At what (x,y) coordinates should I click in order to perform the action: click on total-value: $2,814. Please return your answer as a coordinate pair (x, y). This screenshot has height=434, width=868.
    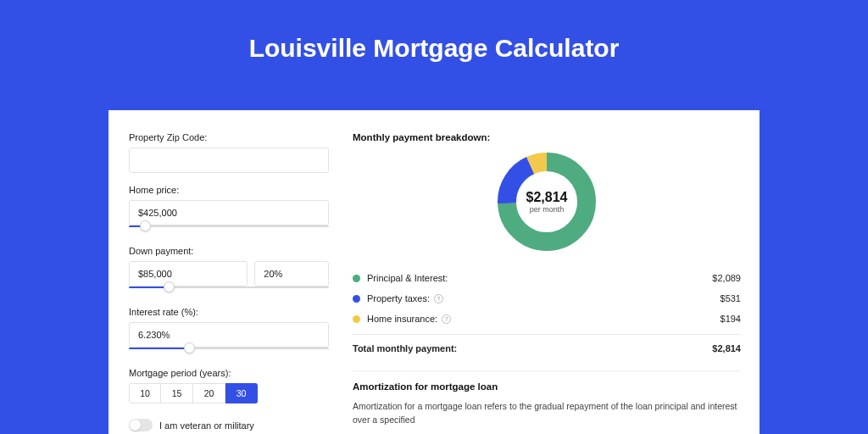
    Looking at the image, I should click on (726, 348).